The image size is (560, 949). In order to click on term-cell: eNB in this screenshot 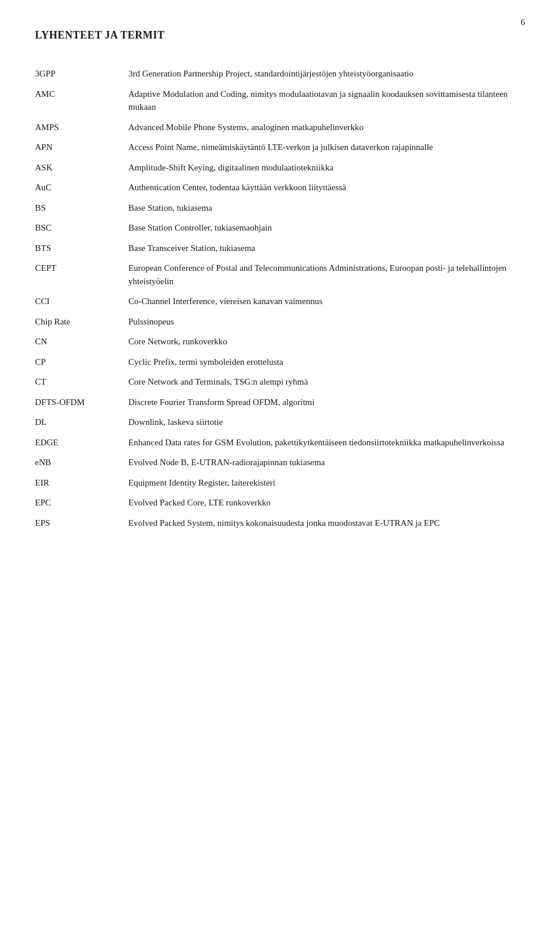, I will do `click(82, 462)`.